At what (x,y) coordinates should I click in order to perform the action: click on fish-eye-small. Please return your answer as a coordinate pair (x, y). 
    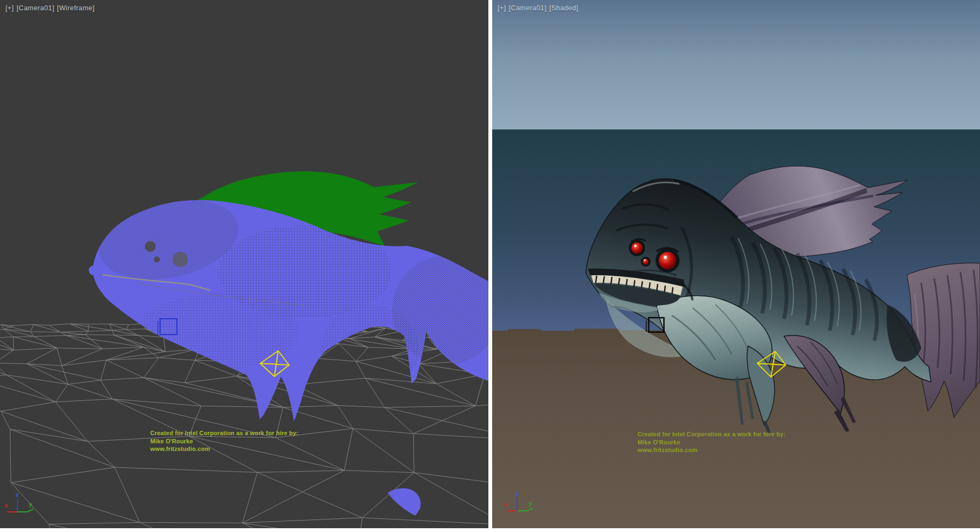
    Looking at the image, I should click on (646, 262).